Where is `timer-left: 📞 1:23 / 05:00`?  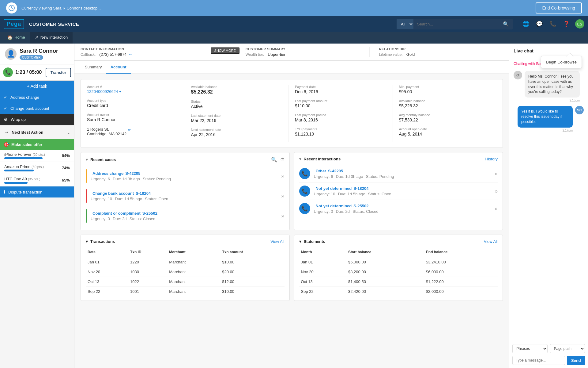
timer-left: 📞 1:23 / 05:00 is located at coordinates (22, 72).